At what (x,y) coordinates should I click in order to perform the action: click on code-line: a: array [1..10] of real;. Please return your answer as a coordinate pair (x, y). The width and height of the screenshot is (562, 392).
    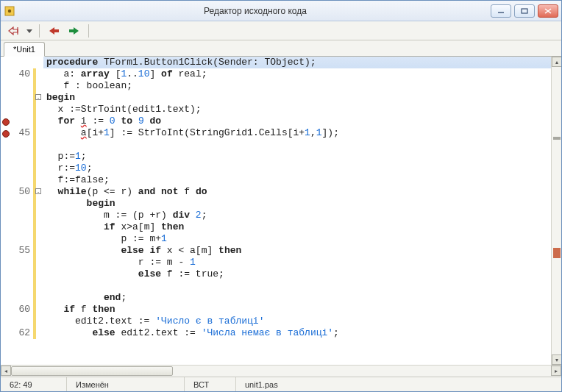
    Looking at the image, I should click on (297, 74).